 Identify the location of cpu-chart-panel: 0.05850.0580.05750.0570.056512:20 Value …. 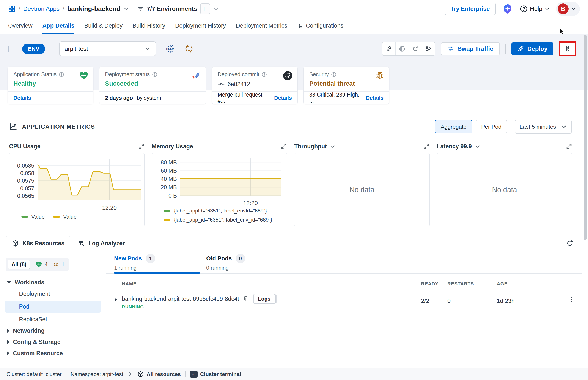
(77, 190).